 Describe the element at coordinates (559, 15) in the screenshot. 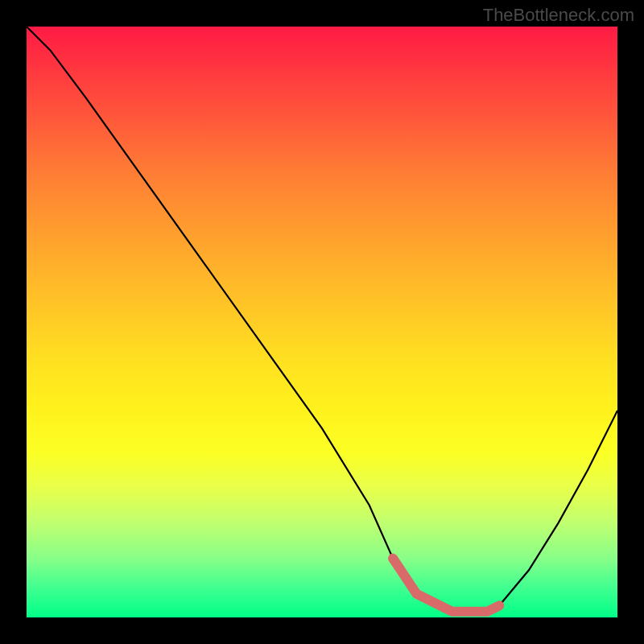

I see `watermark-text: TheBottleneck.com` at that location.